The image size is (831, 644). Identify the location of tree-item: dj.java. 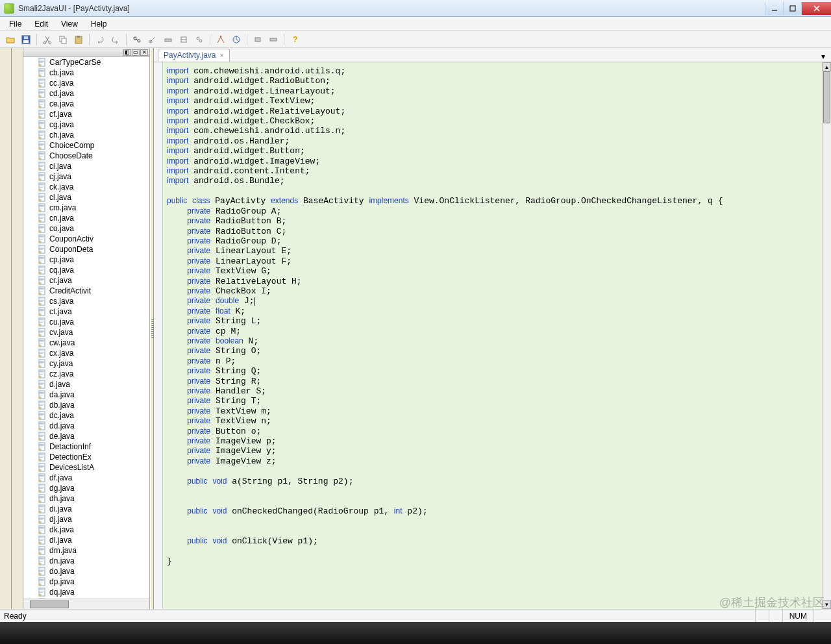
(93, 519).